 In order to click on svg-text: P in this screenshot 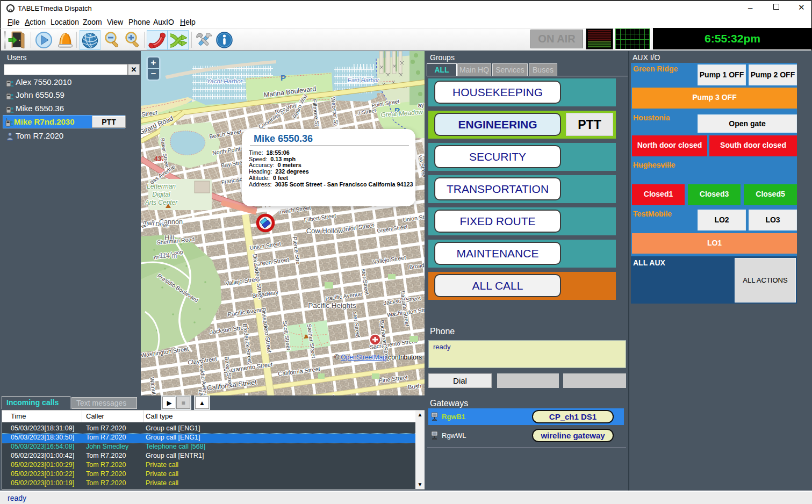, I will do `click(283, 77)`.